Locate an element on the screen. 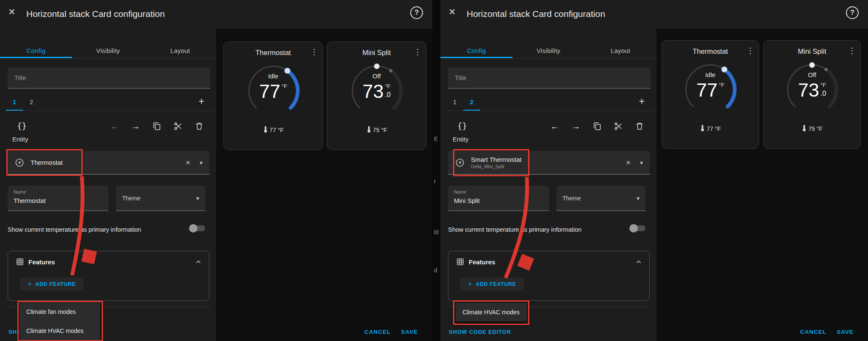 This screenshot has width=868, height=341. background-text-fragment: E is located at coordinates (436, 139).